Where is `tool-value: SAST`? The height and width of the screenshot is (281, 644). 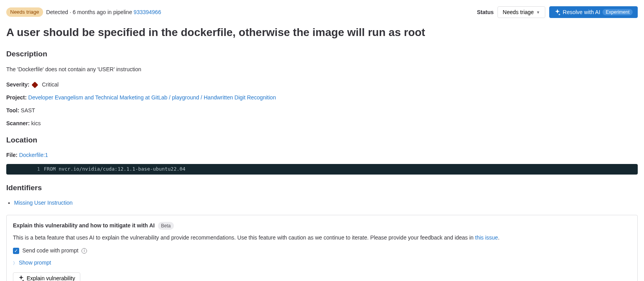
tool-value: SAST is located at coordinates (28, 110).